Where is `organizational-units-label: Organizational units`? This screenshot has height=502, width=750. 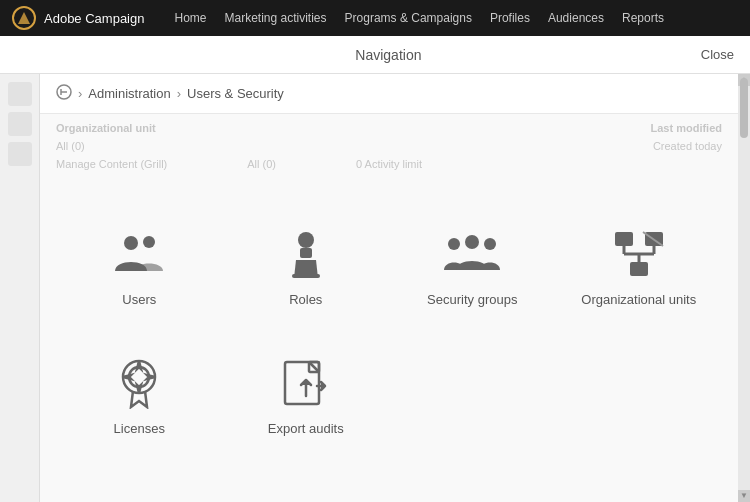
organizational-units-label: Organizational units is located at coordinates (638, 300).